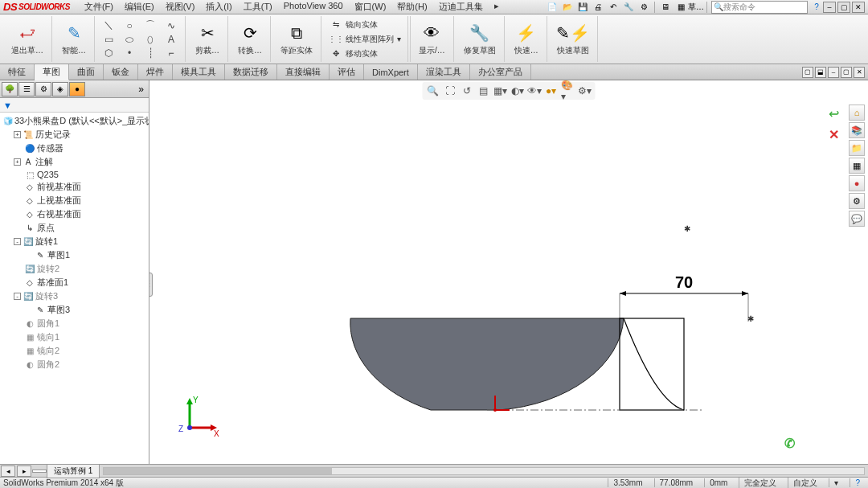 Image resolution: width=868 pixels, height=488 pixels. I want to click on tree-item: -🔄旋转1, so click(74, 241).